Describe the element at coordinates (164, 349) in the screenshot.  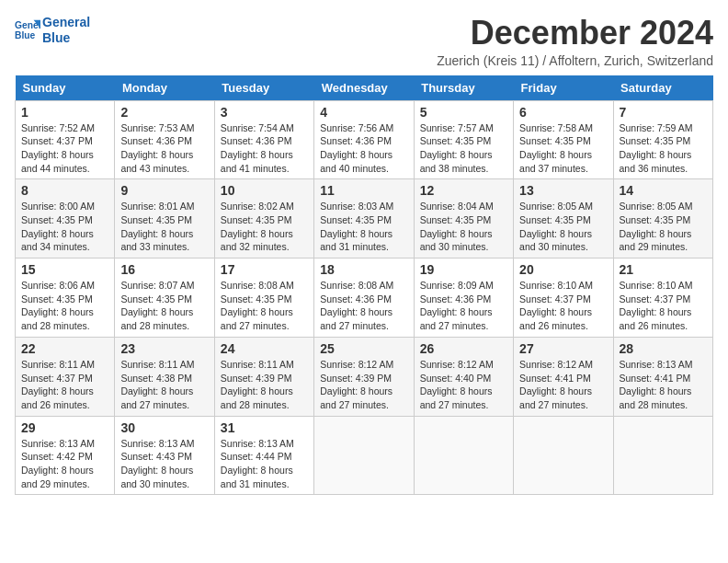
I see `day-number: 23` at that location.